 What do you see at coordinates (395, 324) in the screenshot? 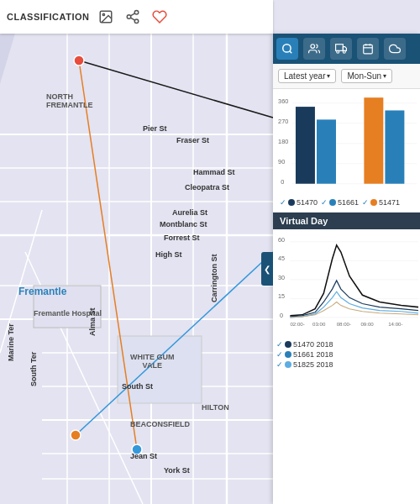
I see `svg-text: 14:00-` at bounding box center [395, 324].